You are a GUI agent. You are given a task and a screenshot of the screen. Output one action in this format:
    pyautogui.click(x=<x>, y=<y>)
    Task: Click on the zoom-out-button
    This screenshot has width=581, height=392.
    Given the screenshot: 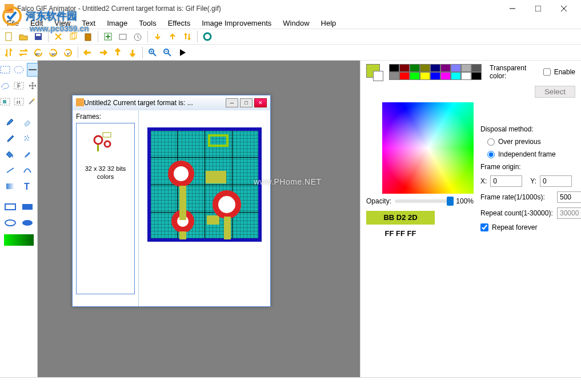 What is the action you would take?
    pyautogui.click(x=167, y=53)
    